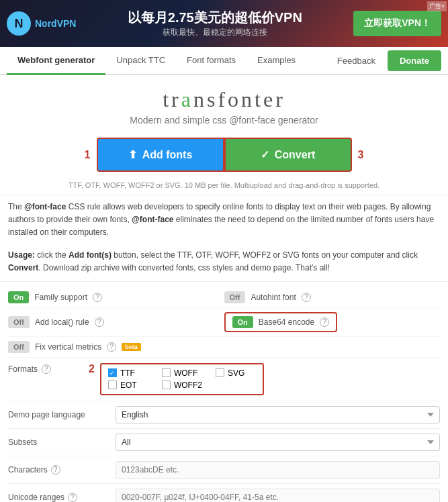 The image size is (448, 502). Describe the element at coordinates (28, 470) in the screenshot. I see `characters-label-text: Characters` at that location.